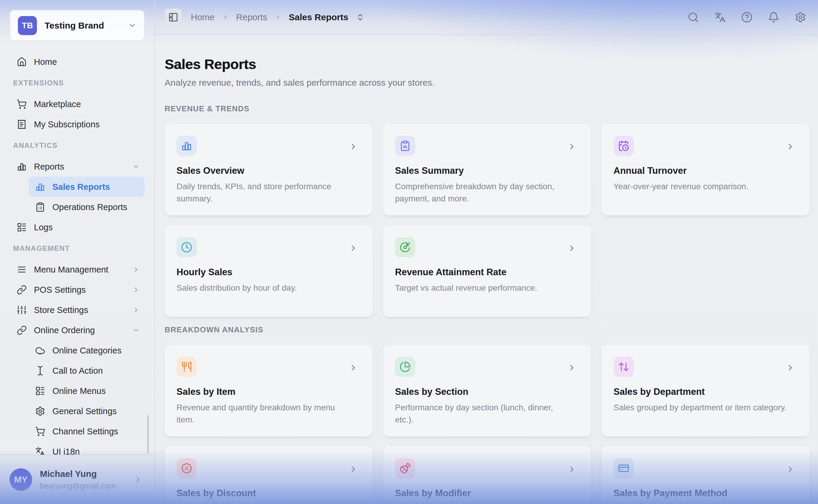  Describe the element at coordinates (487, 169) in the screenshot. I see `report-card-sales-summary: Sales SummaryComprehensive breakdown by …` at that location.